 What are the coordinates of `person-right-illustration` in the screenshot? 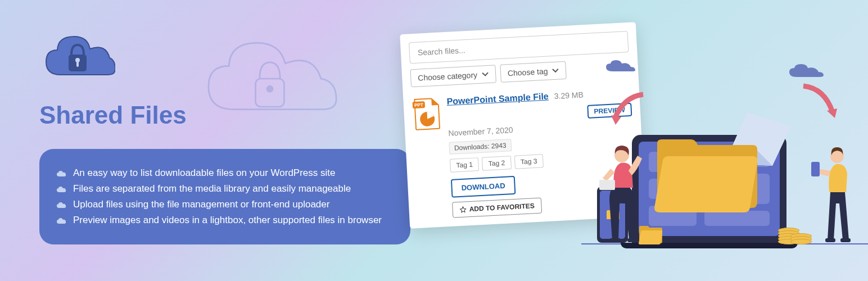 It's located at (837, 187).